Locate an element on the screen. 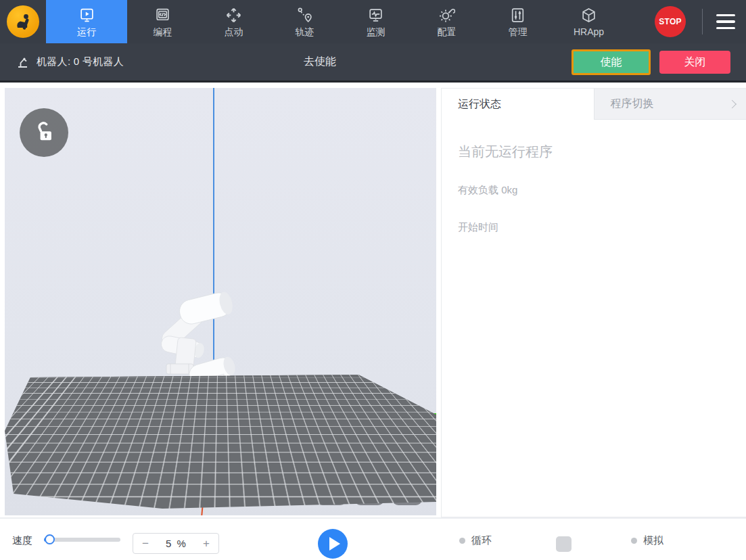  loop-toggle: 循环 is located at coordinates (475, 541).